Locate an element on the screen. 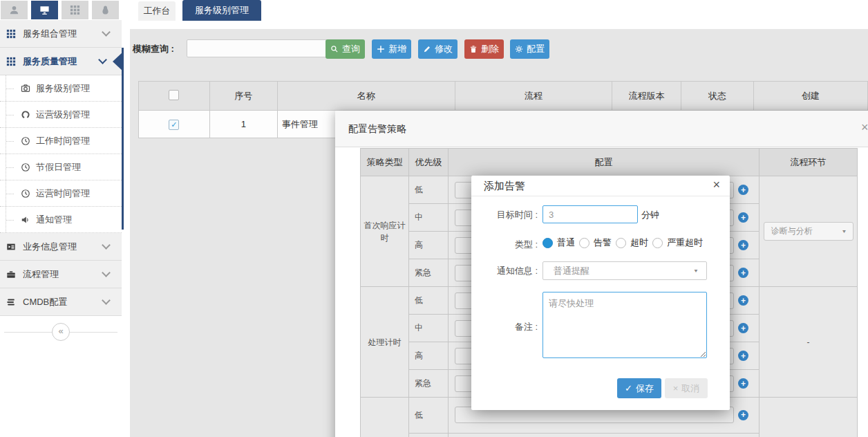  row-checkbox is located at coordinates (174, 124).